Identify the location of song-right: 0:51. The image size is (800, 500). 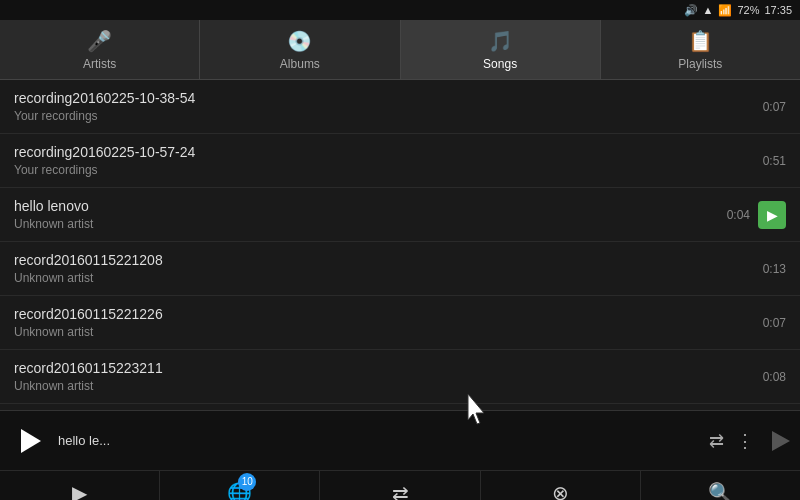
(774, 161).